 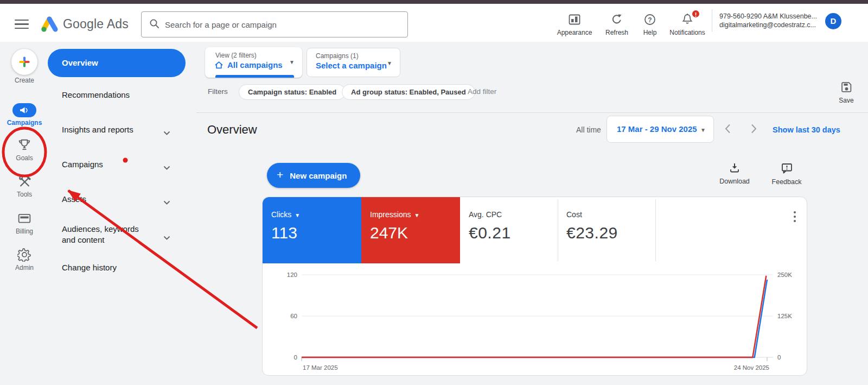 I want to click on sidebar-item-insights-and-reports: Insights and reports, so click(x=117, y=130).